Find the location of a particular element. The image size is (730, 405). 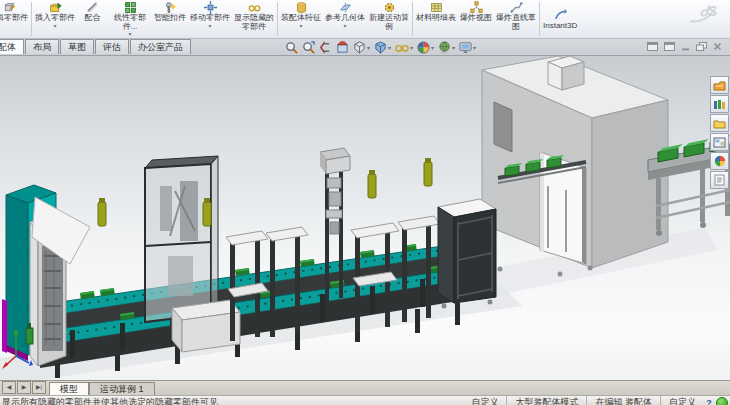

mate-label: 配合 is located at coordinates (93, 18).